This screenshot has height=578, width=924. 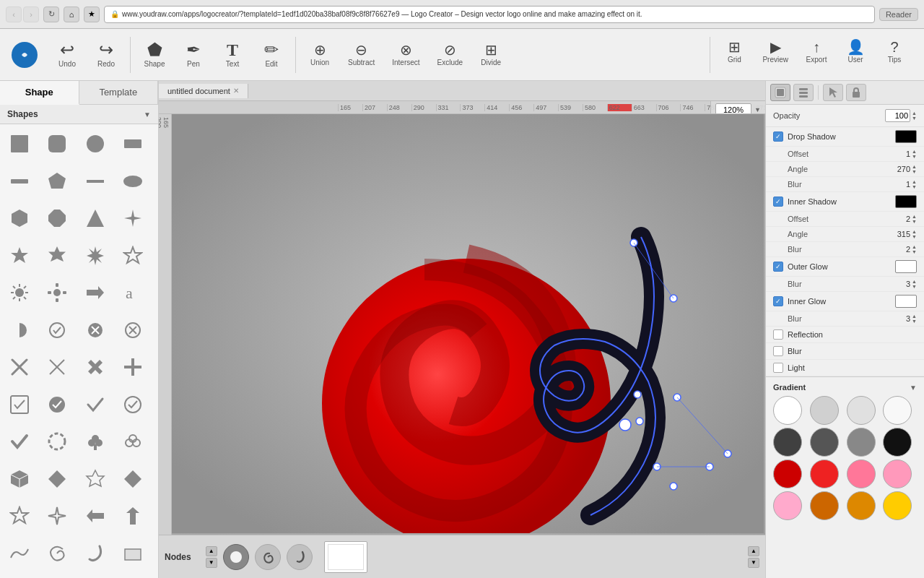 I want to click on shape-letter-a: a, so click(x=133, y=293).